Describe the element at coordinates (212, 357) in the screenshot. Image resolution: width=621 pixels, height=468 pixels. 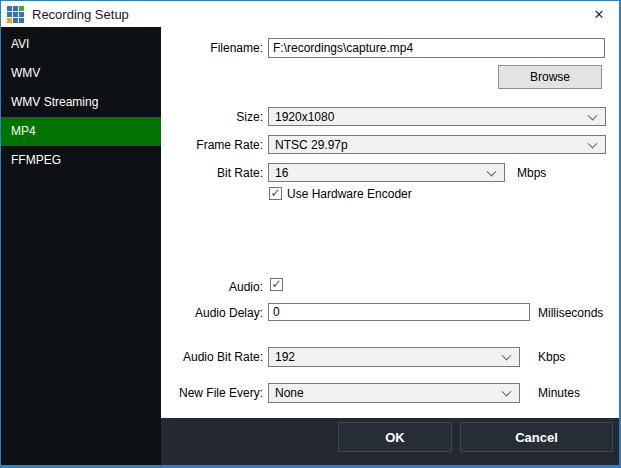
I see `audio-bit-rate-label: Audio Bit Rate:` at that location.